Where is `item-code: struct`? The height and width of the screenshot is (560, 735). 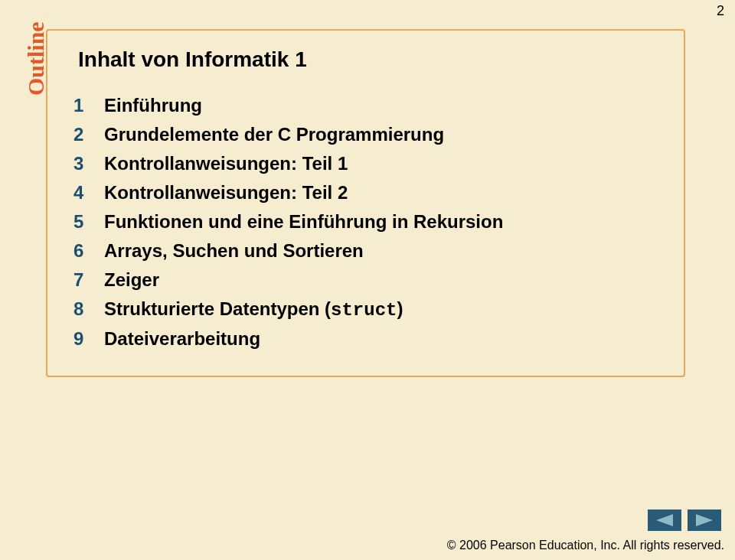 item-code: struct is located at coordinates (364, 311).